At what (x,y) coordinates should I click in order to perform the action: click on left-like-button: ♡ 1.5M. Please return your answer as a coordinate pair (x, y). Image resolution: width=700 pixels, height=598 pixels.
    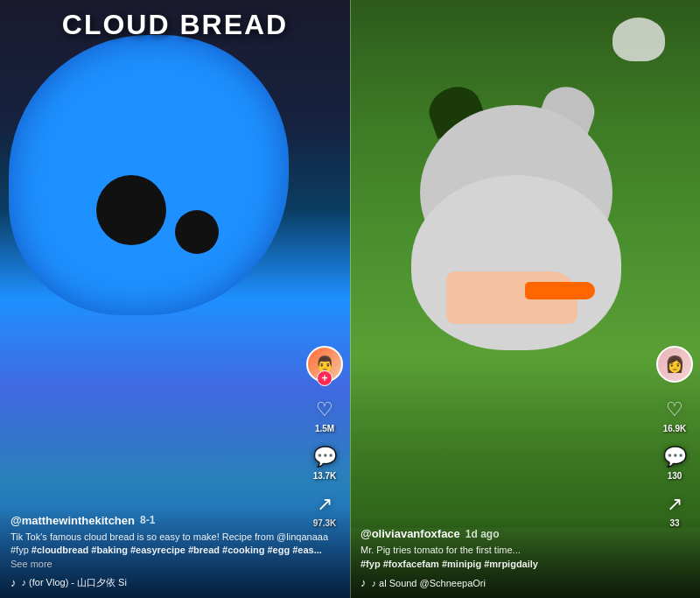
    Looking at the image, I should click on (325, 416).